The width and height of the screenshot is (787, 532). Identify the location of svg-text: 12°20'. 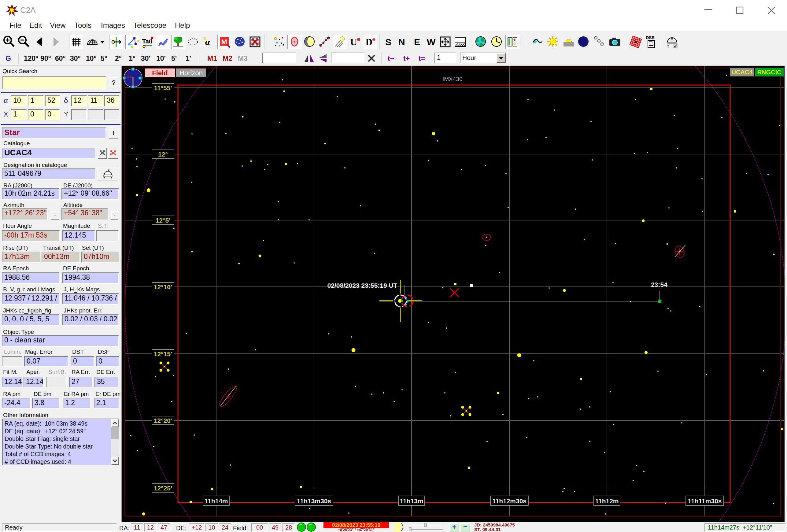
(163, 421).